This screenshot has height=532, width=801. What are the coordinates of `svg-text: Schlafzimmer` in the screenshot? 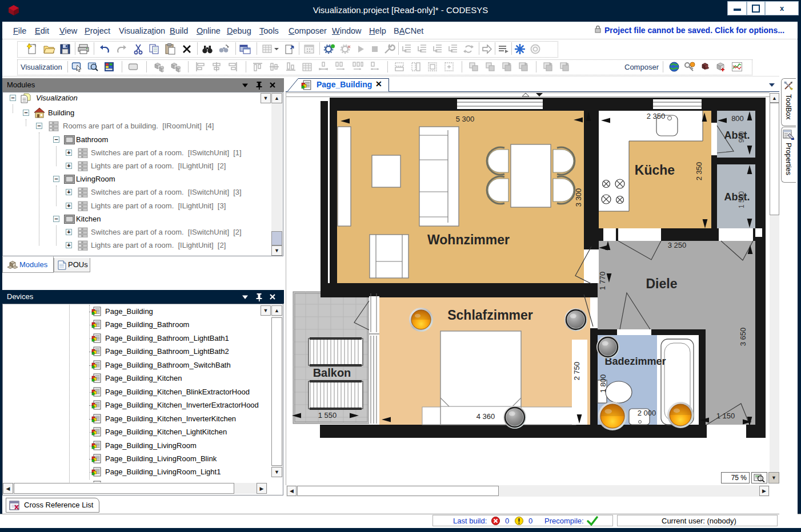 It's located at (490, 315).